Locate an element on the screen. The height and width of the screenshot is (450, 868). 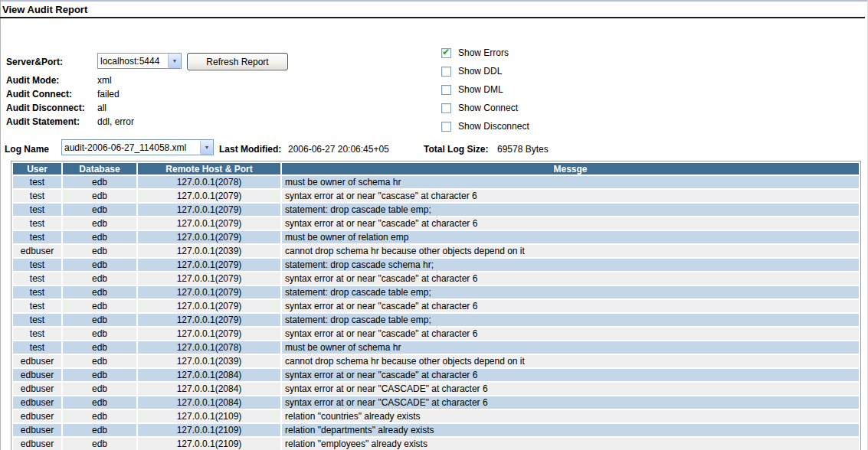
audit-statement-value: ddl, error is located at coordinates (116, 122).